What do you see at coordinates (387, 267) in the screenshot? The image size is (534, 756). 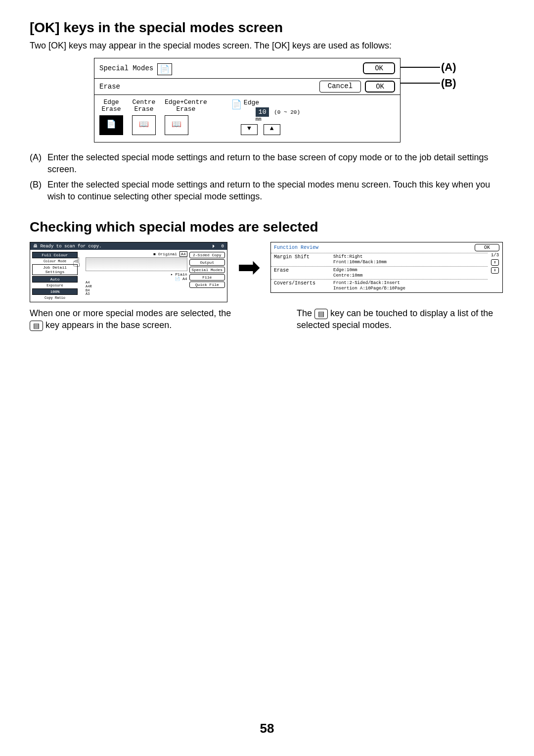 I see `function-review-screen: Function Review OK Margin Shift Shift:Ri…` at bounding box center [387, 267].